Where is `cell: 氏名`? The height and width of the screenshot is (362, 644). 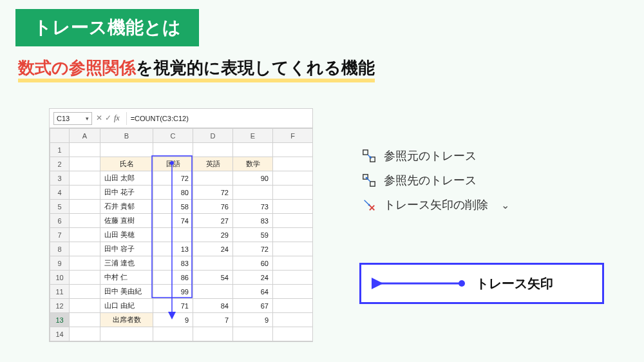 cell: 氏名 is located at coordinates (127, 164).